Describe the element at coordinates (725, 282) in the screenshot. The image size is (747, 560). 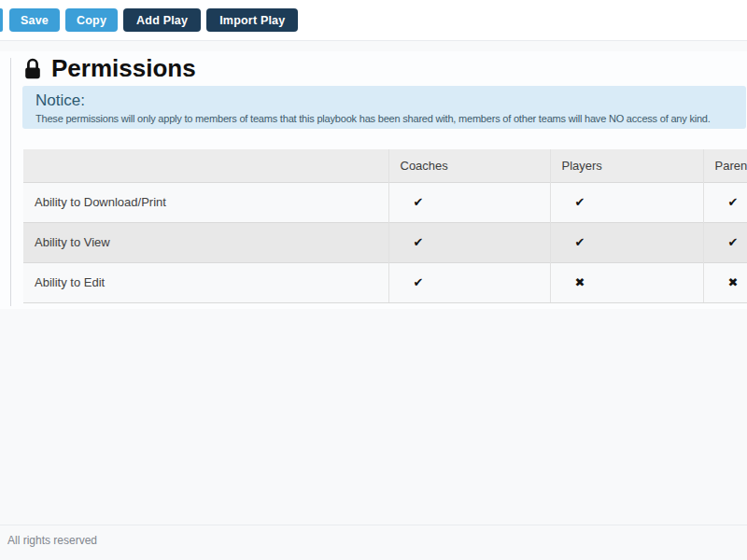
I see `permission-mark-parents: ✖` at that location.